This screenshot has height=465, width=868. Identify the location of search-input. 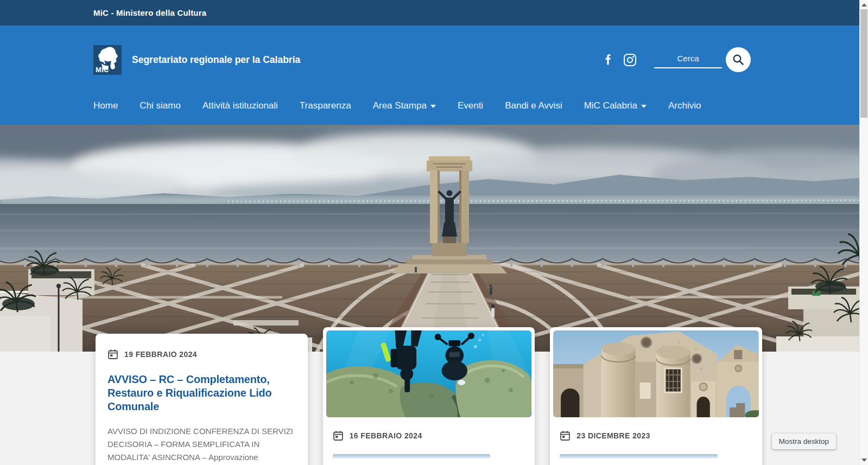
(688, 60).